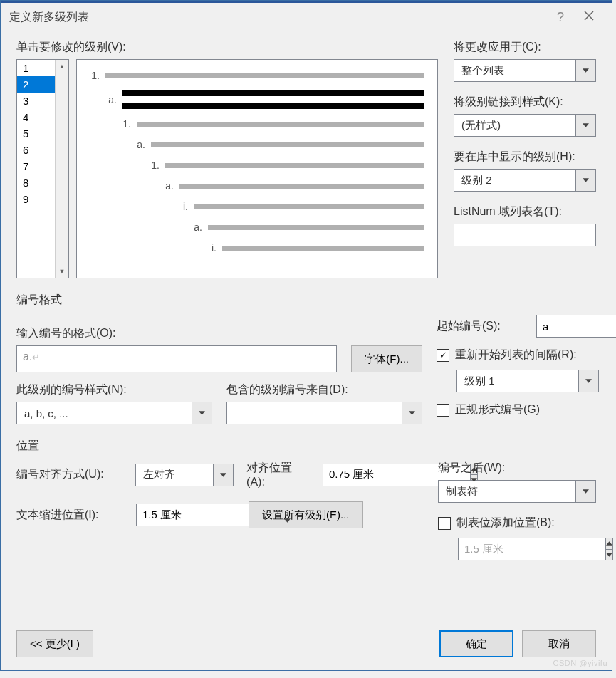  Describe the element at coordinates (517, 491) in the screenshot. I see `follow-number-combo: 制表符` at that location.